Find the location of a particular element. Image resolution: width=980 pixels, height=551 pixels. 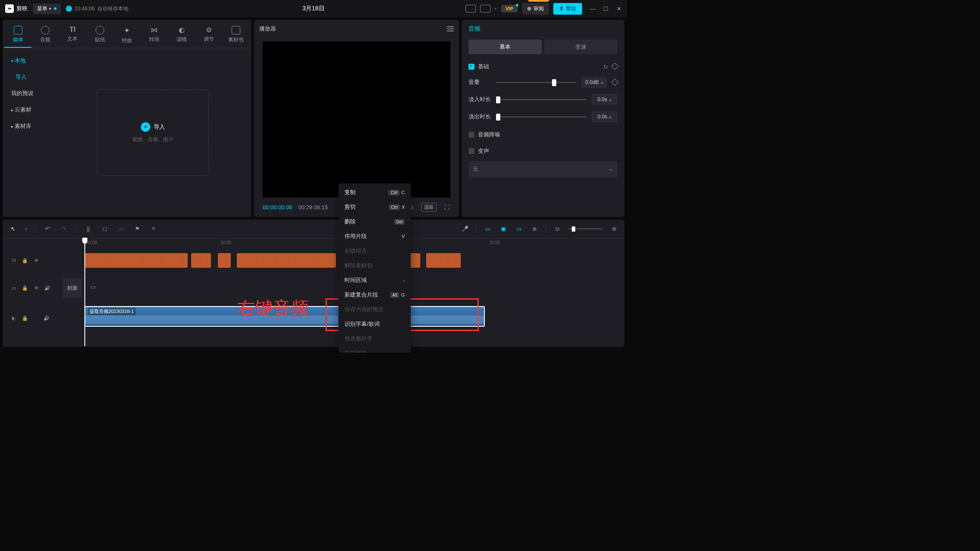

mic-icon: 🎤 is located at coordinates (465, 229).